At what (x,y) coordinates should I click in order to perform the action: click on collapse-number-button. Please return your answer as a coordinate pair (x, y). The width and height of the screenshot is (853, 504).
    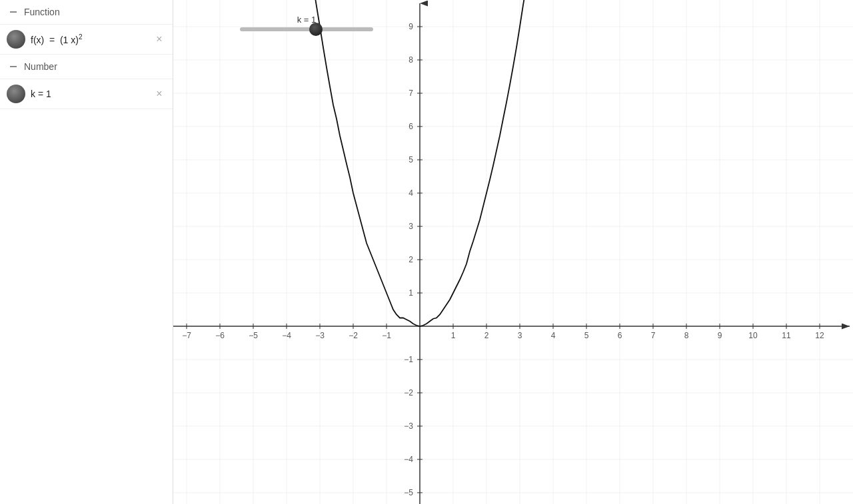
    Looking at the image, I should click on (13, 67).